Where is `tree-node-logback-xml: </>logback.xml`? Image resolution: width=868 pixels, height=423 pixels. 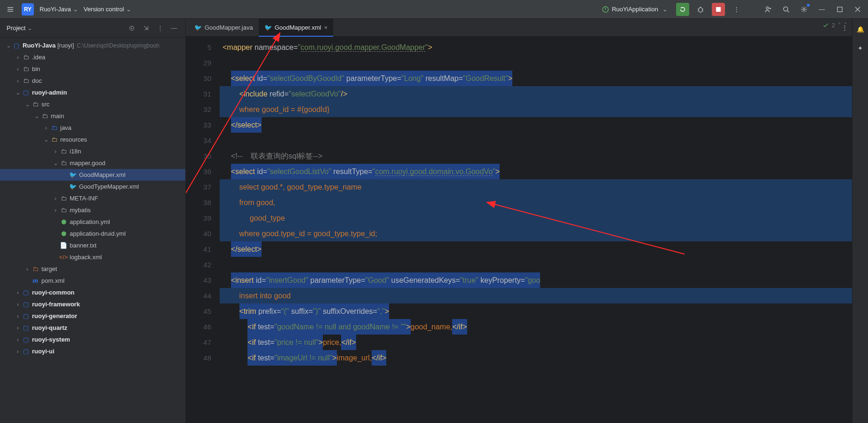
tree-node-logback-xml: </>logback.xml is located at coordinates (93, 257).